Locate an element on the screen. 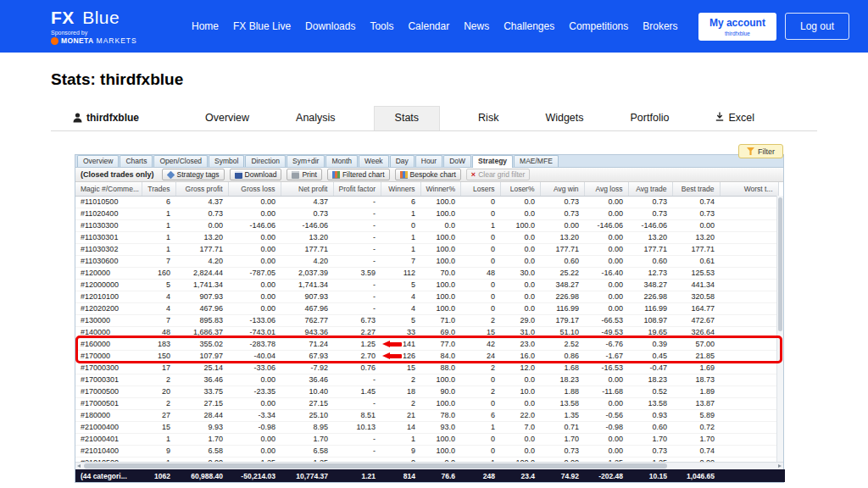  subtab-charts: Charts is located at coordinates (136, 161).